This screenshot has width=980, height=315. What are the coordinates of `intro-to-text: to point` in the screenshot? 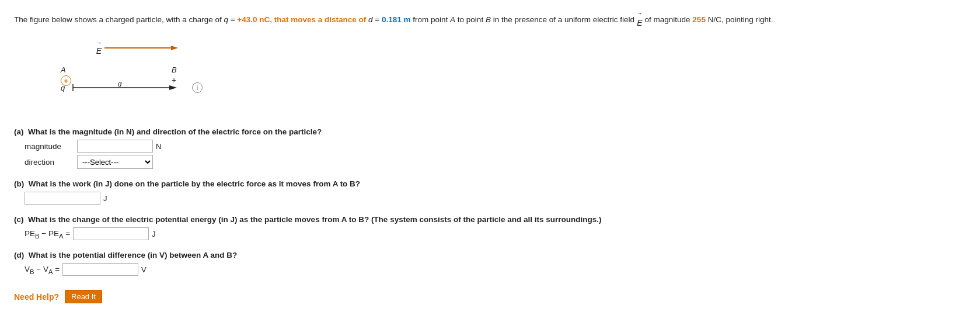 It's located at (470, 20).